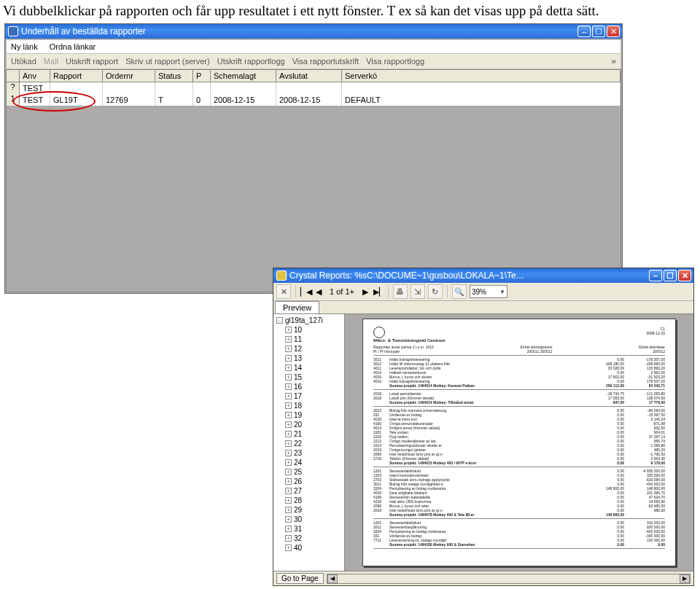 Image resolution: width=700 pixels, height=589 pixels. Describe the element at coordinates (309, 500) in the screenshot. I see `tree-item: +28` at that location.